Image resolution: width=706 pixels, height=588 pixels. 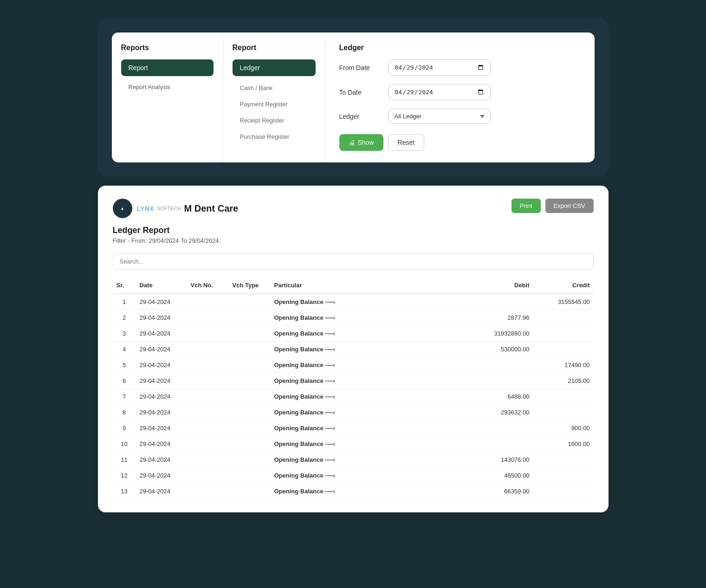 I want to click on col-vch-type: Vch Type, so click(x=250, y=285).